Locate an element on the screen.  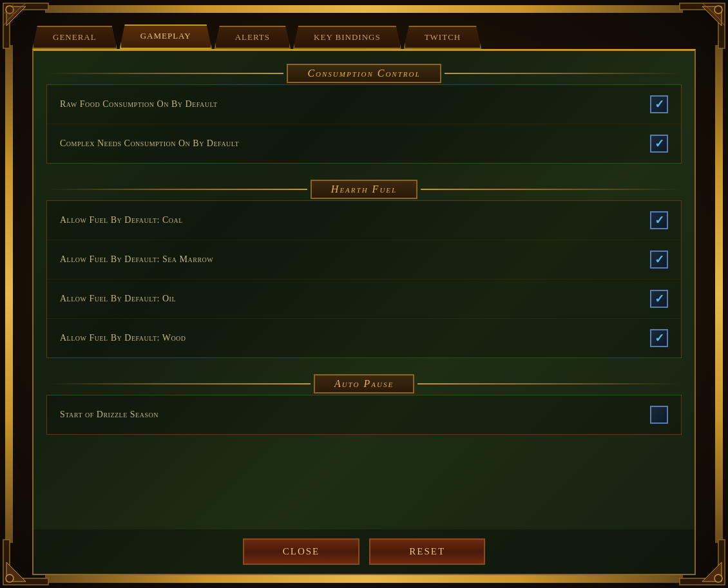
section-line-right-auto-pause is located at coordinates (550, 384).